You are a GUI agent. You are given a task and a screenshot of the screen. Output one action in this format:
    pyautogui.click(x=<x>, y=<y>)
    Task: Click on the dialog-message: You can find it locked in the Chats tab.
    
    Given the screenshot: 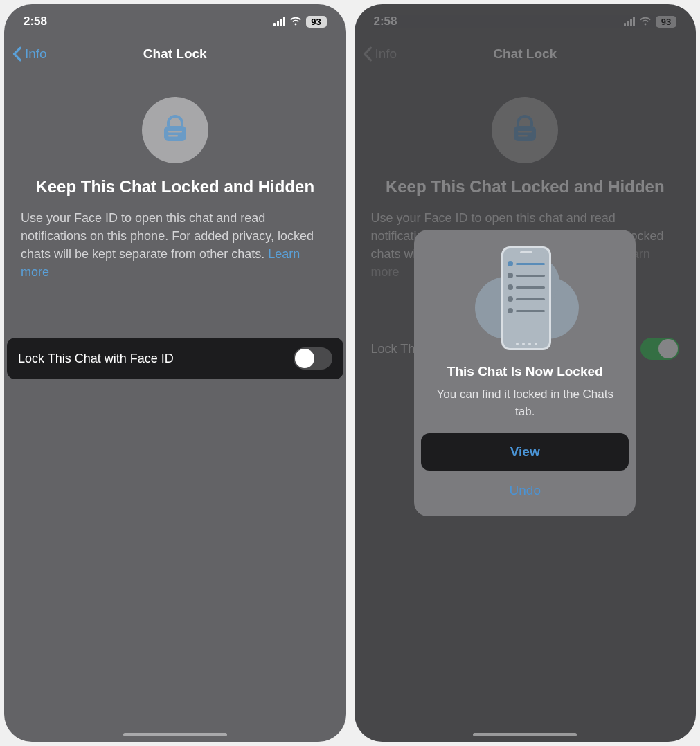 What is the action you would take?
    pyautogui.click(x=525, y=403)
    